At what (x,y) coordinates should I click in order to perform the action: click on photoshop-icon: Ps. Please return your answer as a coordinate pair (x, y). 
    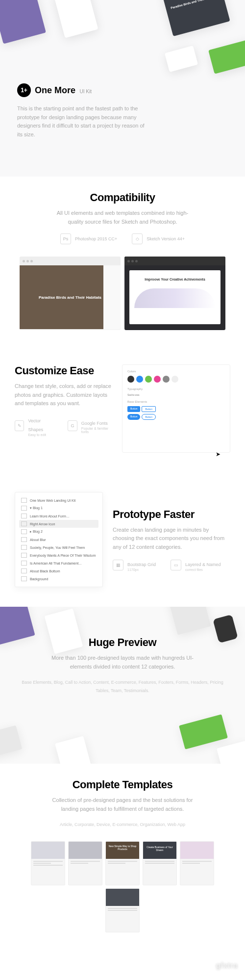
    Looking at the image, I should click on (66, 239).